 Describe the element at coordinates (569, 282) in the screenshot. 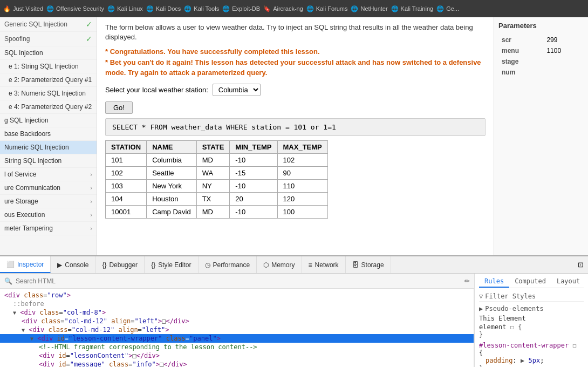

I see `rules-tab-layout: Layout` at that location.